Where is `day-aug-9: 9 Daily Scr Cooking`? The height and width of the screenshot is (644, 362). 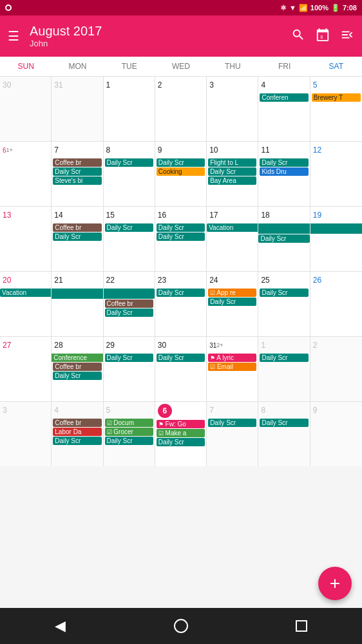 day-aug-9: 9 Daily Scr Cooking is located at coordinates (181, 174).